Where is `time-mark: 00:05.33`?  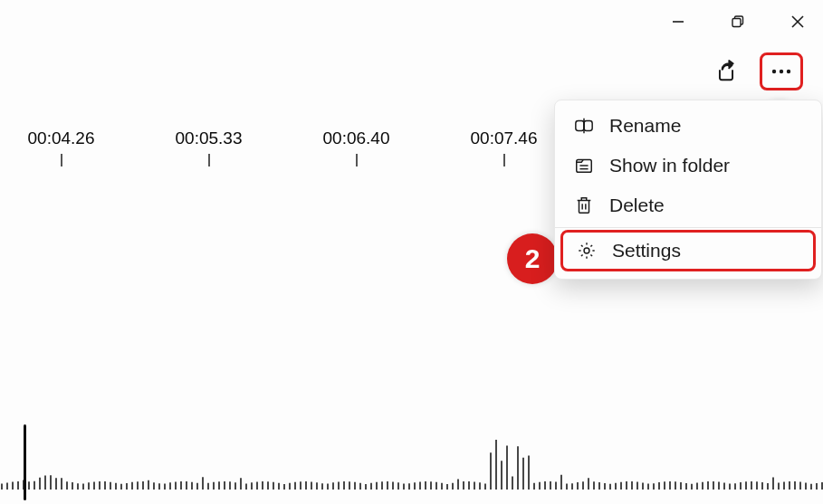 time-mark: 00:05.33 is located at coordinates (208, 147).